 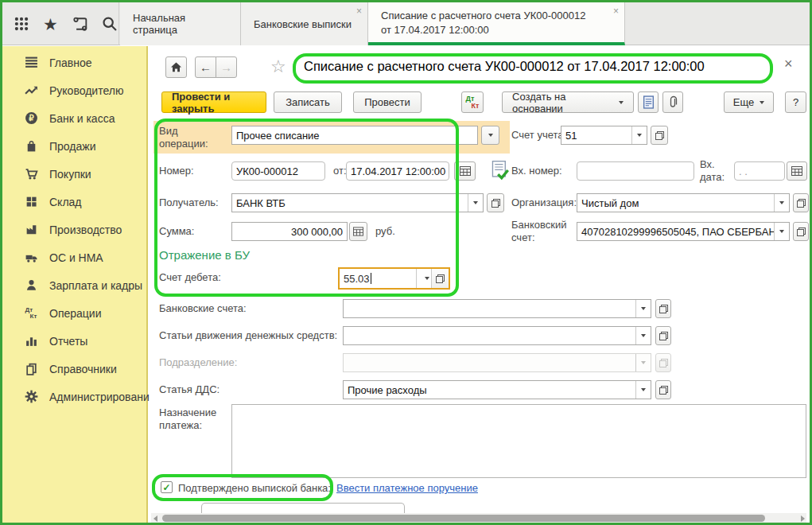 What do you see at coordinates (496, 24) in the screenshot?
I see `tab-writeoff-document: Списание с расчетного счета УК00-000012 …` at bounding box center [496, 24].